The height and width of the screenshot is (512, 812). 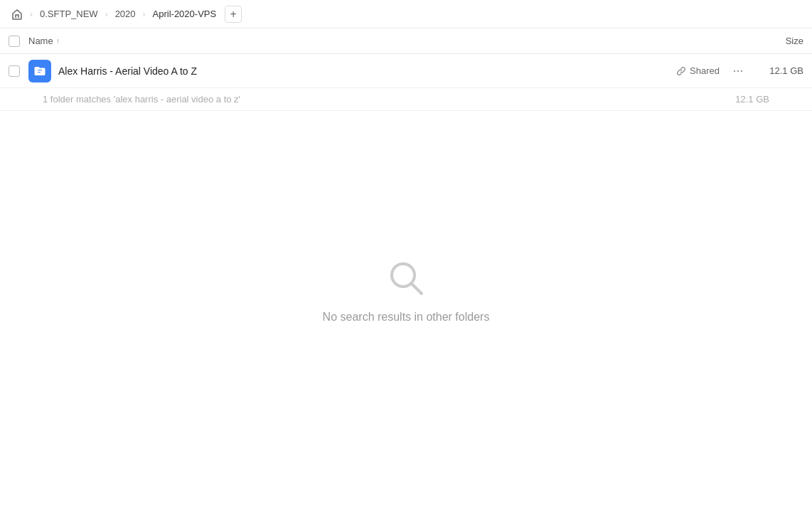 I want to click on breadcrumb-item-april: April-2020-VPS, so click(x=185, y=14).